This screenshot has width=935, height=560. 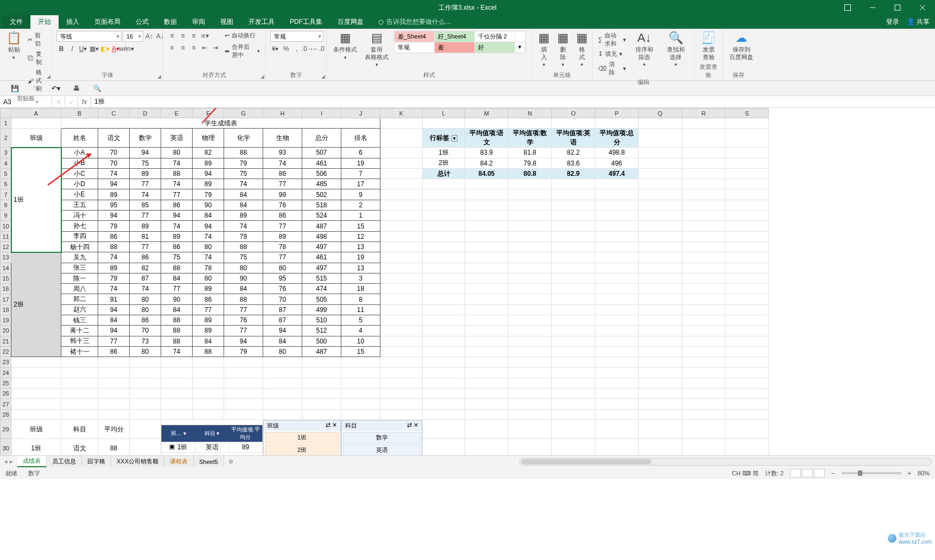 What do you see at coordinates (402, 216) in the screenshot?
I see `cell-K9` at bounding box center [402, 216].